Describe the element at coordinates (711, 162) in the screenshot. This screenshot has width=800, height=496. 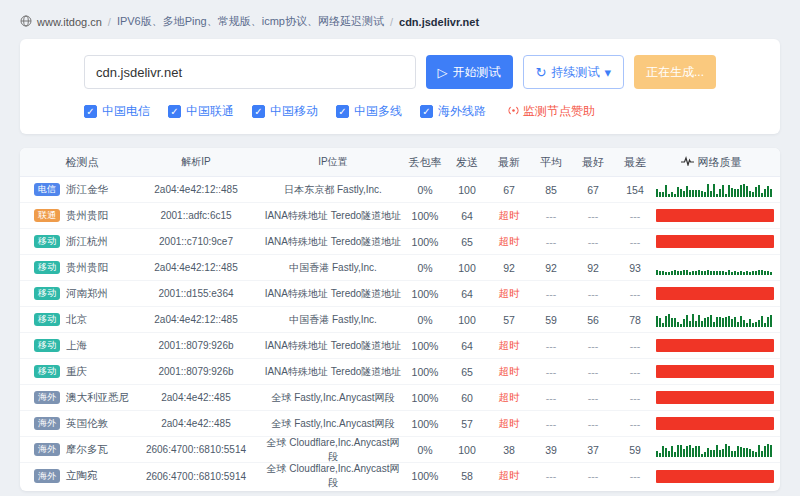
I see `col-header-quality: 网络质量` at that location.